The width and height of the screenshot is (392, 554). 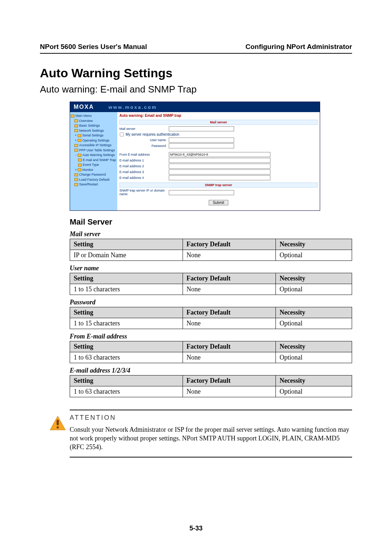 What do you see at coordinates (94, 180) in the screenshot?
I see `tree-item: Load Factory Default` at bounding box center [94, 180].